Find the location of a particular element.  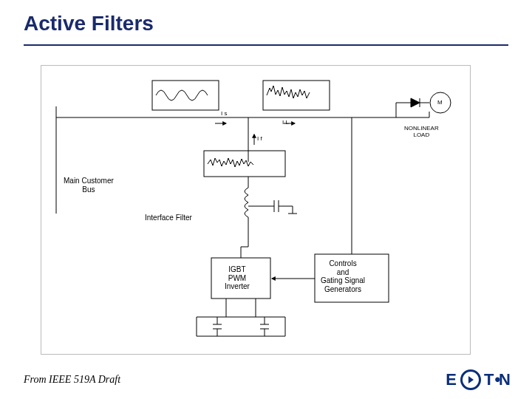

page-title: Active Filters is located at coordinates (89, 24).